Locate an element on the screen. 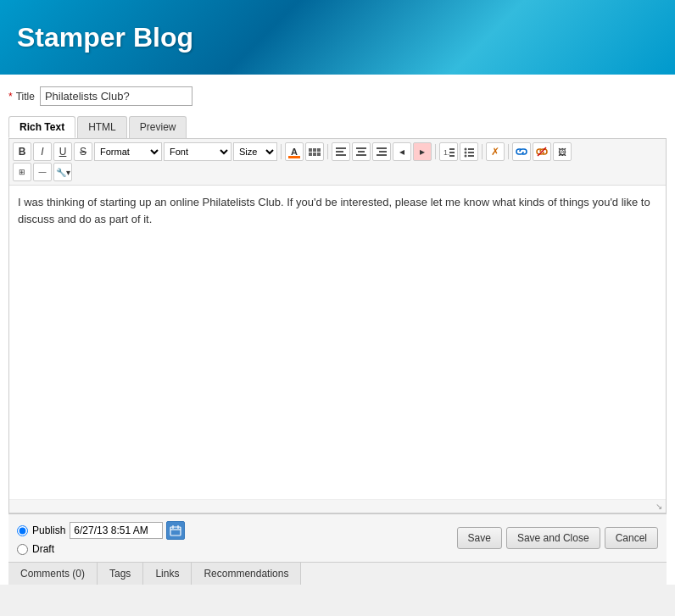  date-field is located at coordinates (127, 530).